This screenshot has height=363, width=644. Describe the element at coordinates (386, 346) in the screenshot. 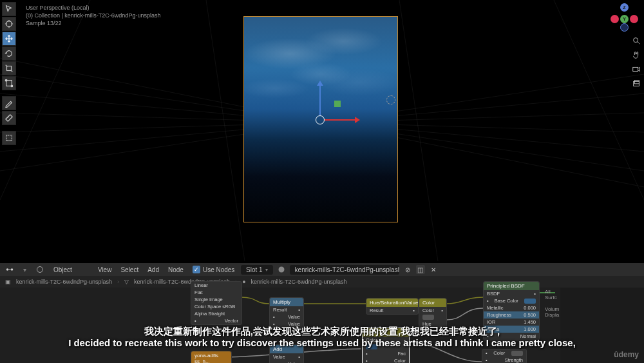

I see `node-mix-multiply-selected: Multiply Color• •Fac •Color •Color` at that location.